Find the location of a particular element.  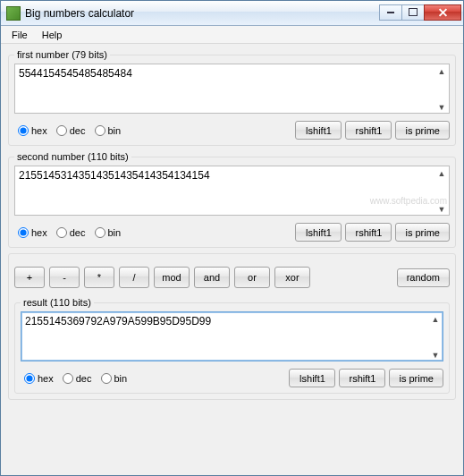

result-radix-hex: hex is located at coordinates (39, 378).